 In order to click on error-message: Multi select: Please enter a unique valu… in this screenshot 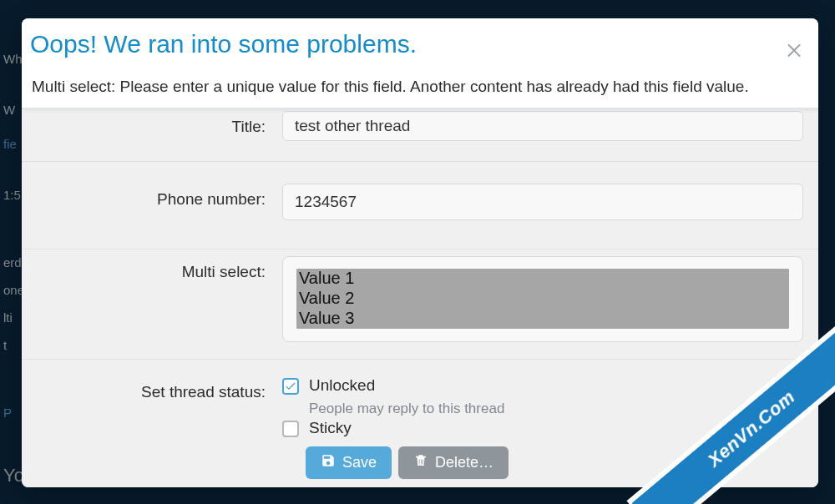, I will do `click(420, 88)`.